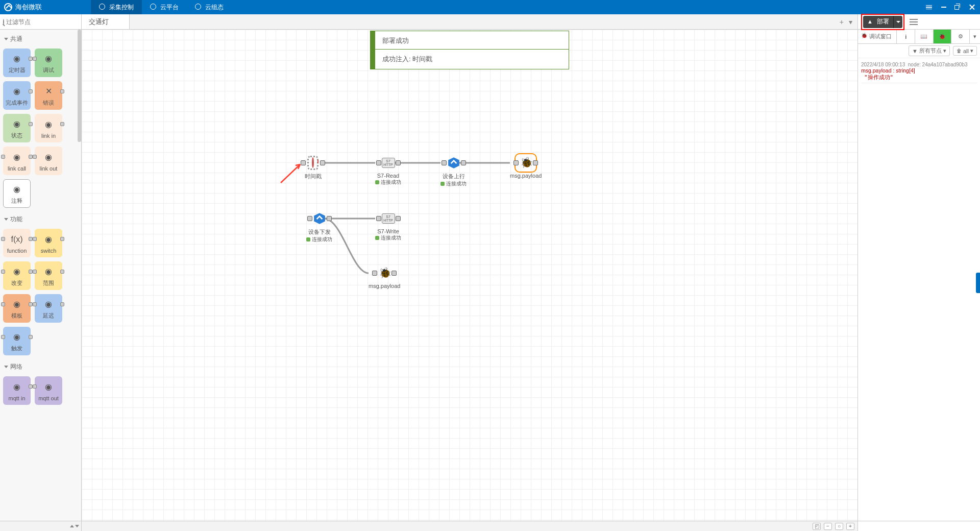 This screenshot has height=531, width=980. Describe the element at coordinates (919, 273) in the screenshot. I see `right-sidebar: 部署 调试窗口 i 📖 🐞 ⚙ ▾ ▼ 所有节点 ▾ 🗑all ▾ 2022/4…` at that location.